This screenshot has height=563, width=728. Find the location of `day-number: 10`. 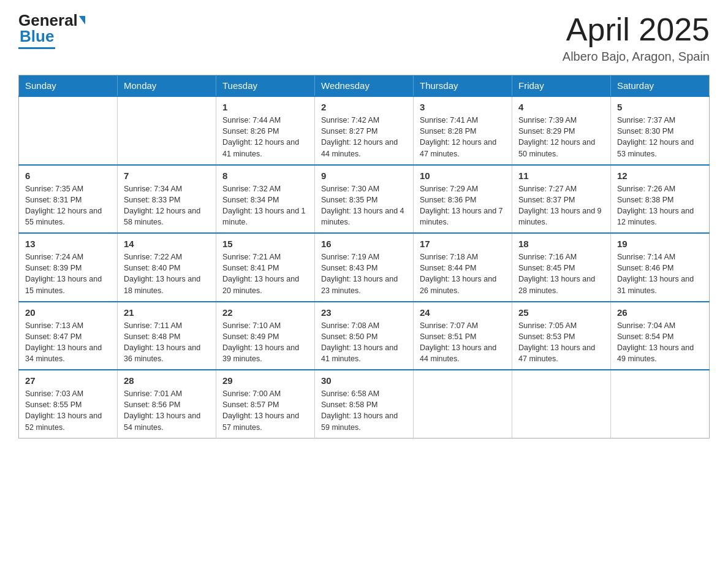

day-number: 10 is located at coordinates (463, 175).